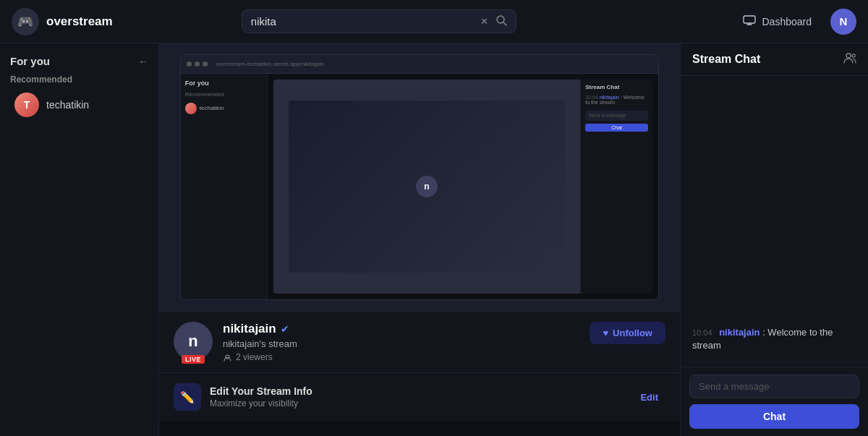  What do you see at coordinates (592, 97) in the screenshot?
I see `nested-chat-timestamp: 10:04` at bounding box center [592, 97].